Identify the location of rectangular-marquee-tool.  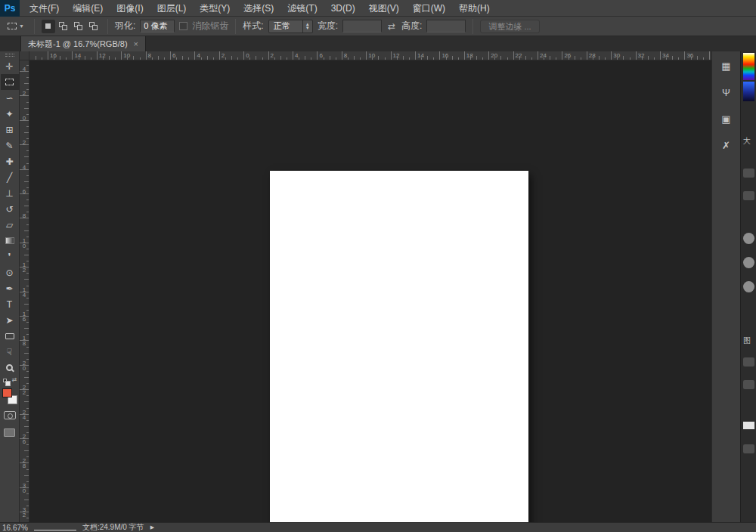
(10, 82).